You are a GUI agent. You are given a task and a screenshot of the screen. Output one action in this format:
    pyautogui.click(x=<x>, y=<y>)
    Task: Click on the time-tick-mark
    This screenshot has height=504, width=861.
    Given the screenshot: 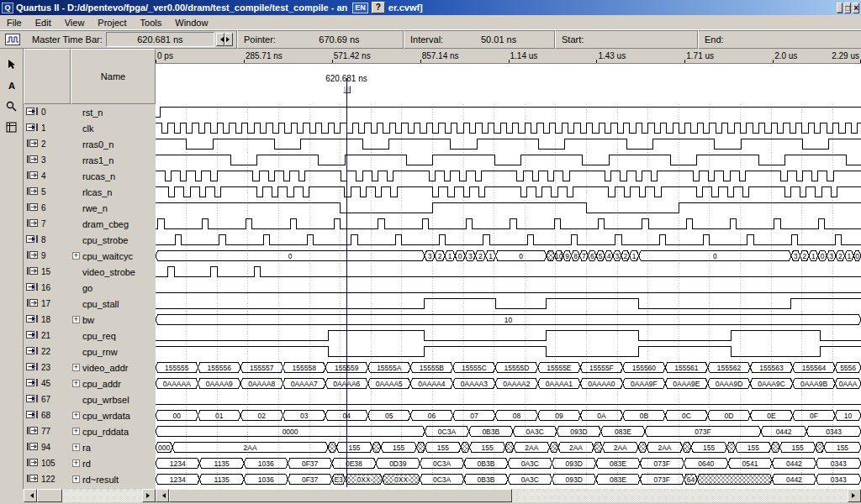 What is the action you would take?
    pyautogui.click(x=420, y=61)
    